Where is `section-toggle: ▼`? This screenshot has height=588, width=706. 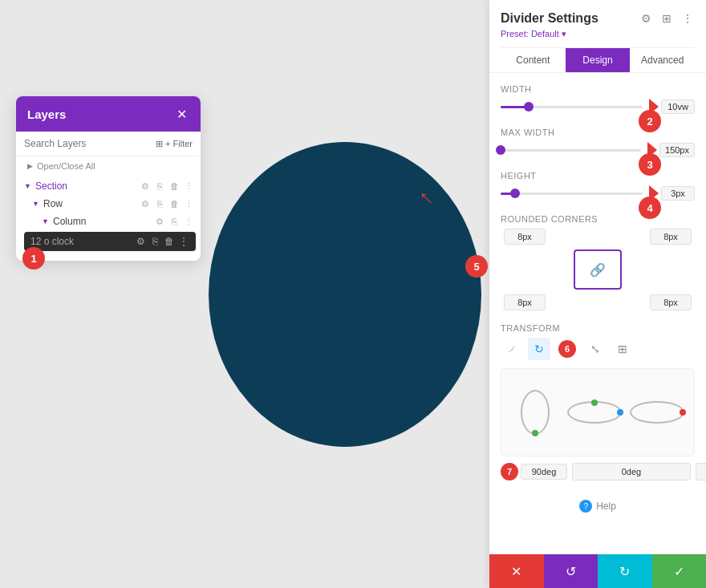 section-toggle: ▼ is located at coordinates (28, 186).